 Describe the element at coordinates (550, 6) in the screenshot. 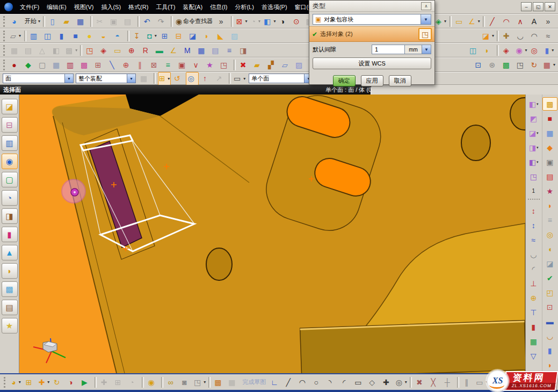

I see `close-button: ✕` at that location.